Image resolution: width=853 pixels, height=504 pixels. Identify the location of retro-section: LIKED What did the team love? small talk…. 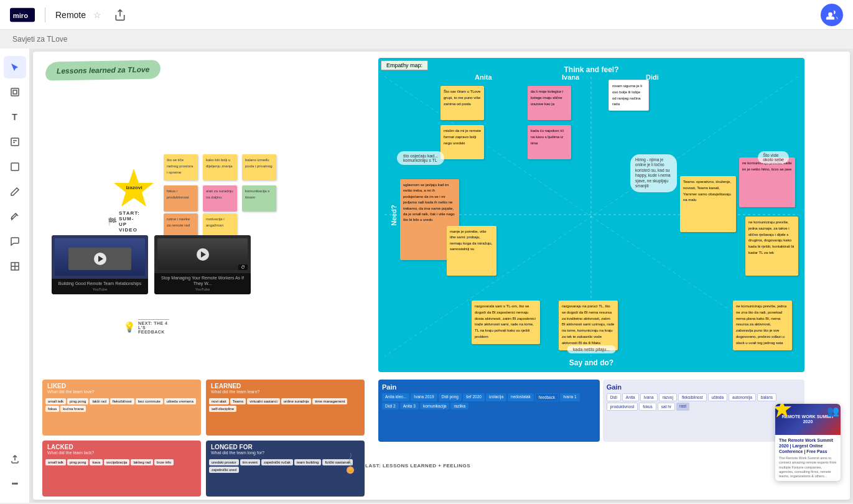
(205, 439).